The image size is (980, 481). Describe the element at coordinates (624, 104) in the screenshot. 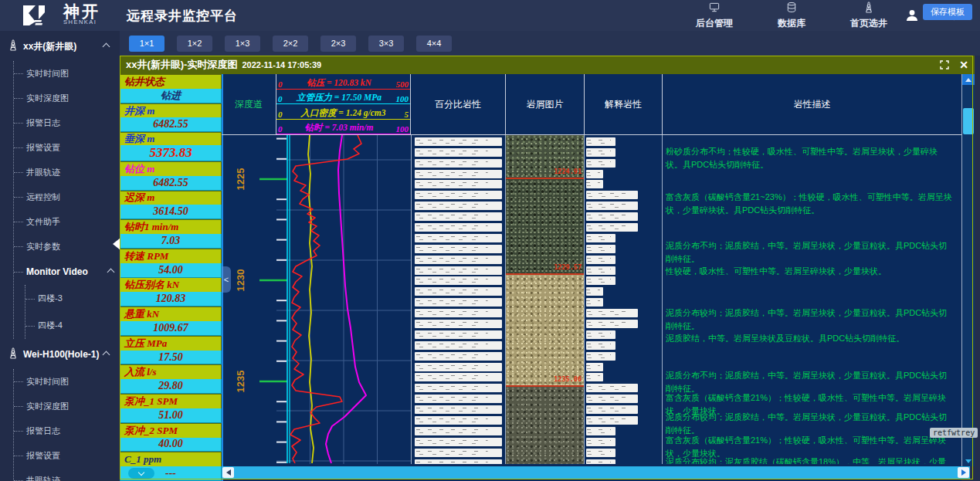

I see `interpreted-lithology-header: 解释岩性` at that location.